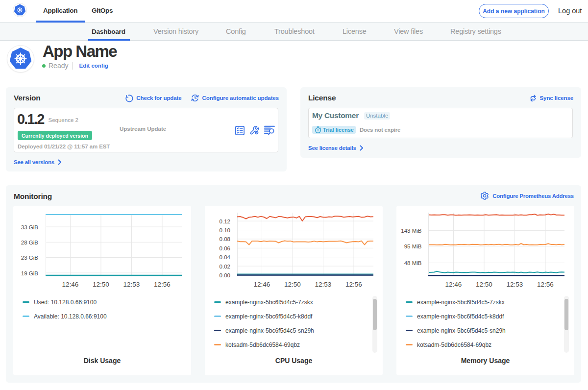  I want to click on svg-text: 0.12, so click(225, 221).